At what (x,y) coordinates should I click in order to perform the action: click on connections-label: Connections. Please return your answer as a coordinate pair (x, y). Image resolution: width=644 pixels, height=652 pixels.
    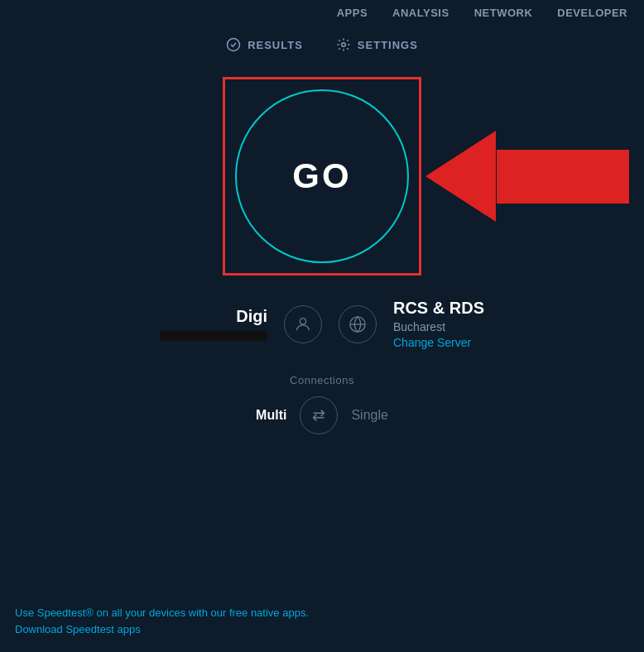
    Looking at the image, I should click on (322, 381).